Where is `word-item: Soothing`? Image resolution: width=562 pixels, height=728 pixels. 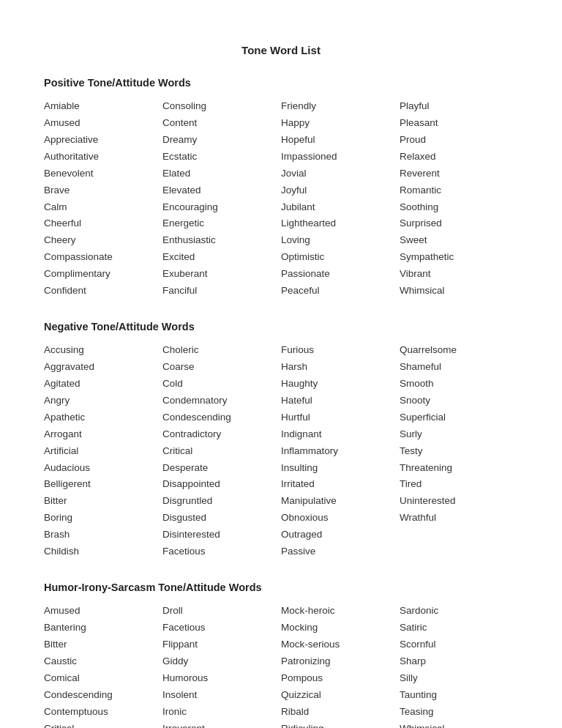 word-item: Soothing is located at coordinates (459, 208).